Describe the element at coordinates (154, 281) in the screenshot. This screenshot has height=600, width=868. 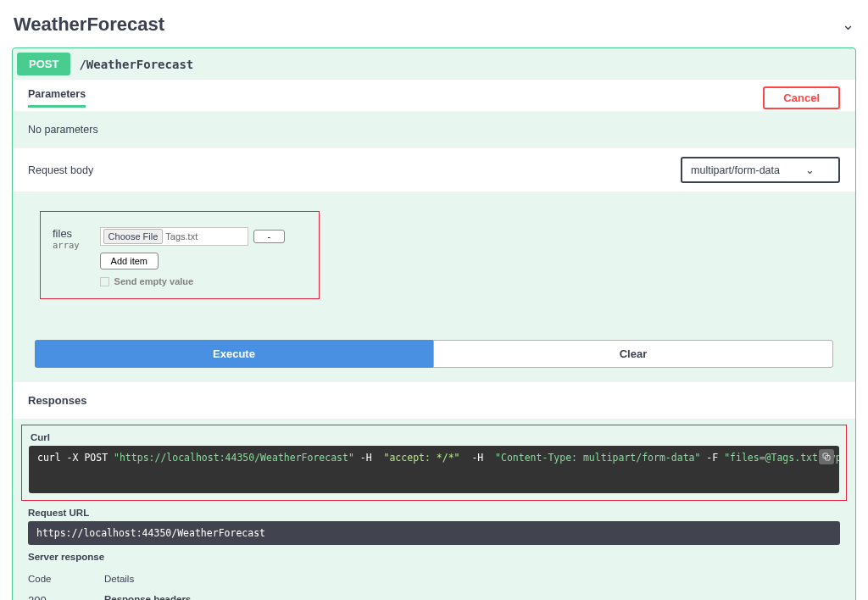
I see `send-empty-label: Send empty value` at that location.